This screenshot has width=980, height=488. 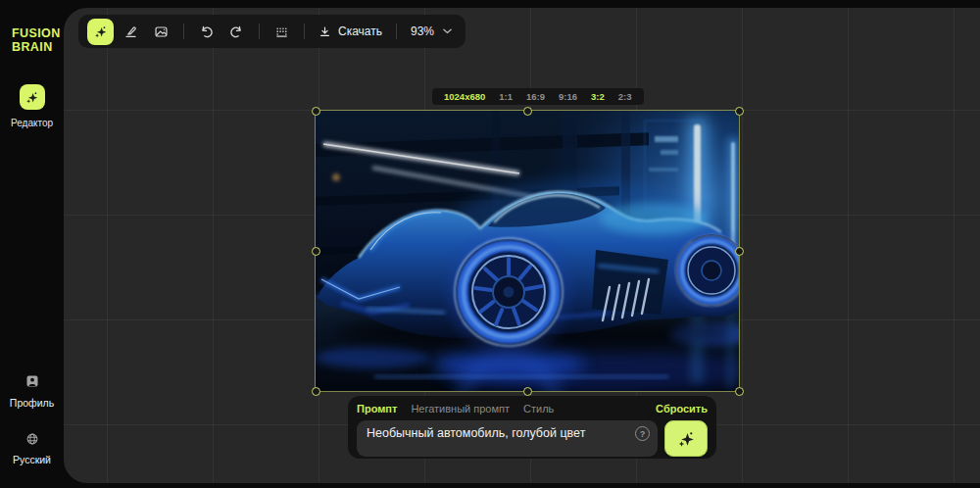 I want to click on chevron-down-icon, so click(x=447, y=31).